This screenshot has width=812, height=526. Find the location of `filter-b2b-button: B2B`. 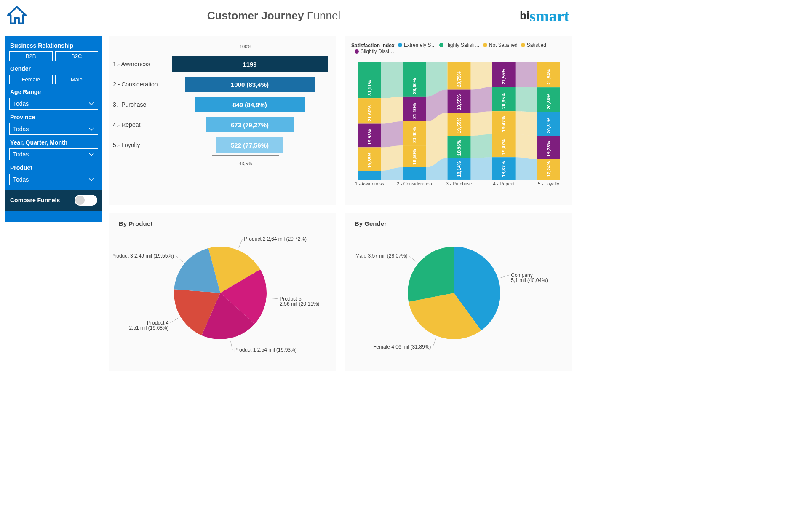

filter-b2b-button: B2B is located at coordinates (31, 56).